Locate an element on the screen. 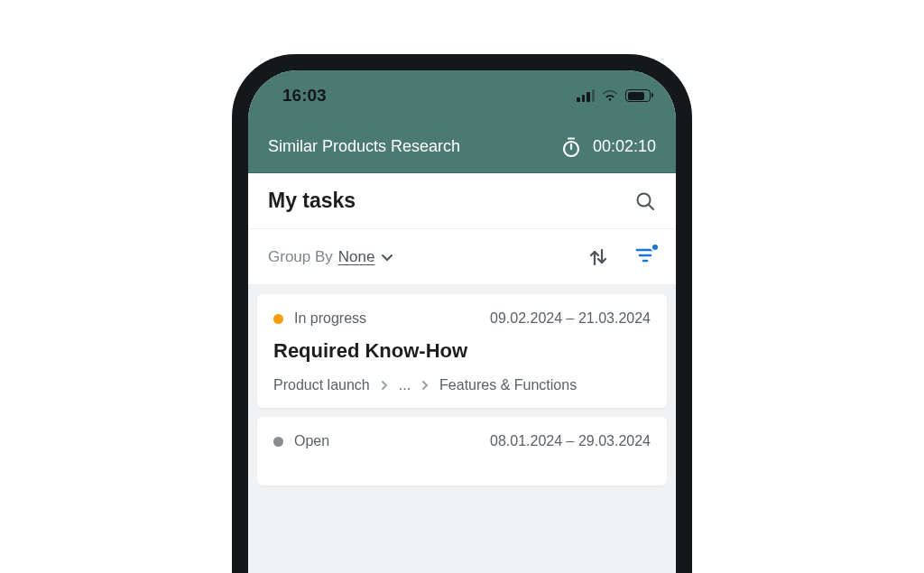  breadcrumb-item: Product launch is located at coordinates (321, 385).